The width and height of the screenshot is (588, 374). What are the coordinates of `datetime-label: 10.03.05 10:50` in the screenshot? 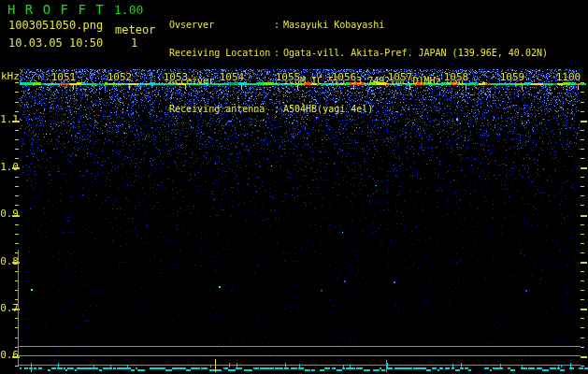 It's located at (56, 43).